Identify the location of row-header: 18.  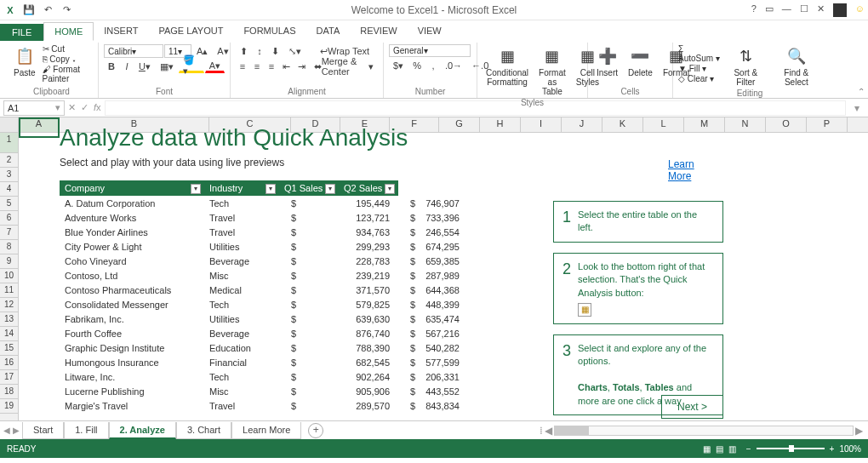
(9, 392).